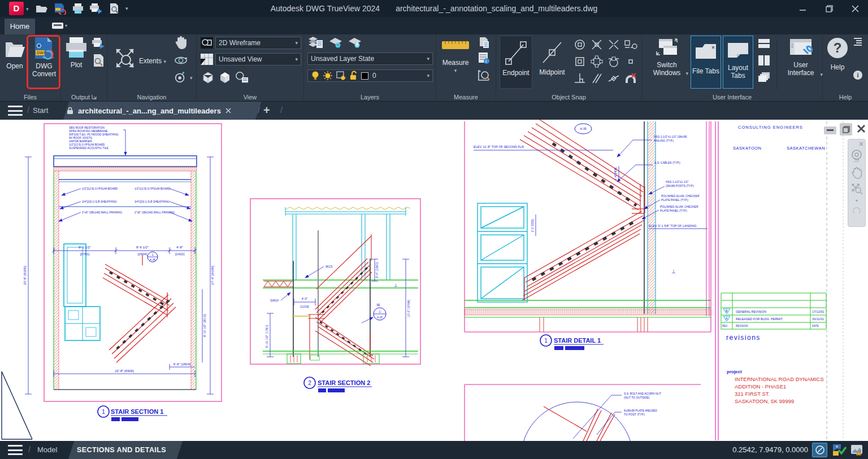 The image size is (868, 459). What do you see at coordinates (15, 450) in the screenshot?
I see `layout-menu-icon` at bounding box center [15, 450].